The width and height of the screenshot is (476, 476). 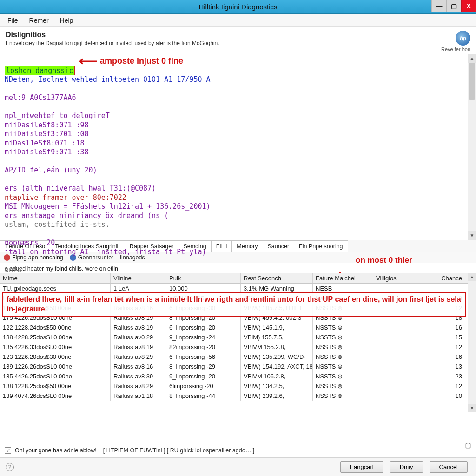 I want to click on cell: VBlW) 239.2.6,, so click(x=277, y=396).